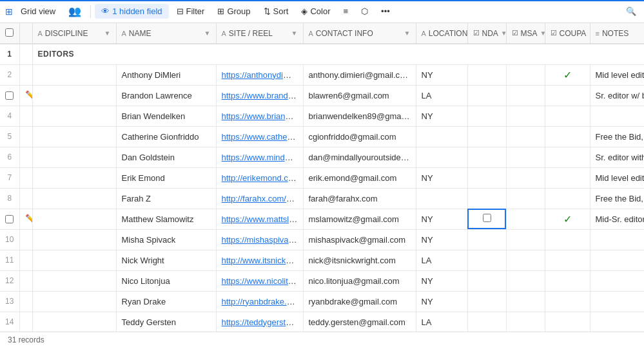  What do you see at coordinates (360, 322) in the screenshot?
I see `cell-contact: teddy.gersten@gmail.com` at bounding box center [360, 322].